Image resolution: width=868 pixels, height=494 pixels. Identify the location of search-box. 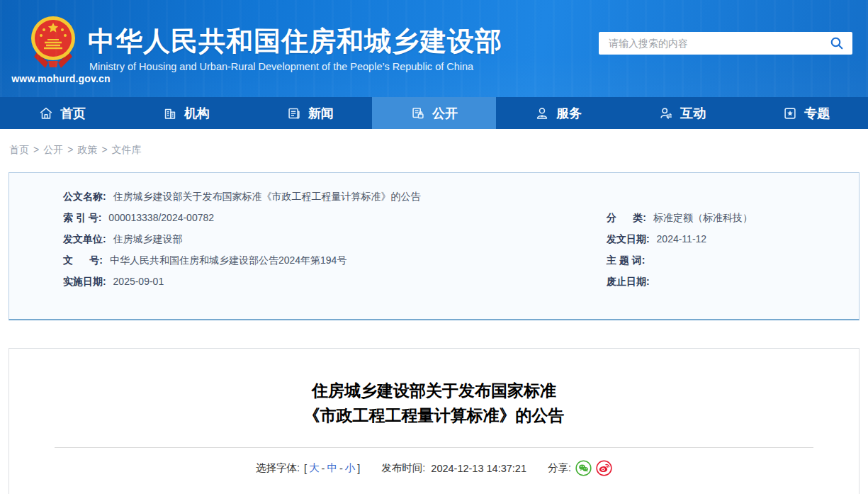
(726, 43).